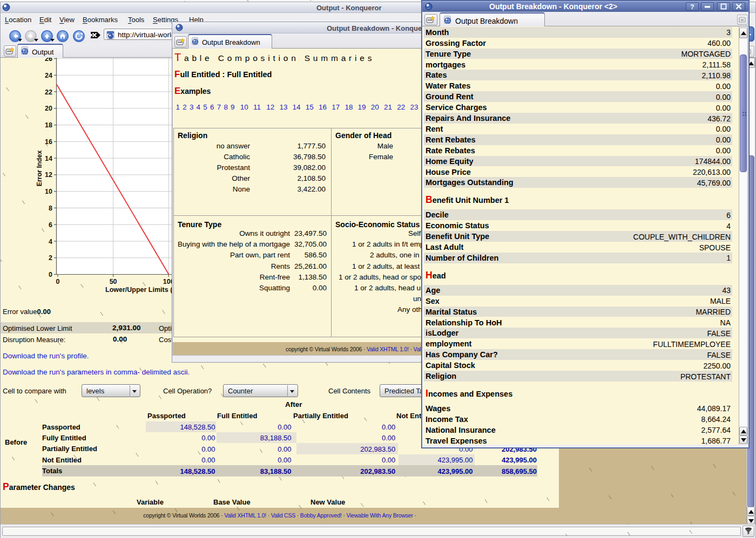 The image size is (756, 538). What do you see at coordinates (51, 258) in the screenshot?
I see `svg-text: 2` at bounding box center [51, 258].